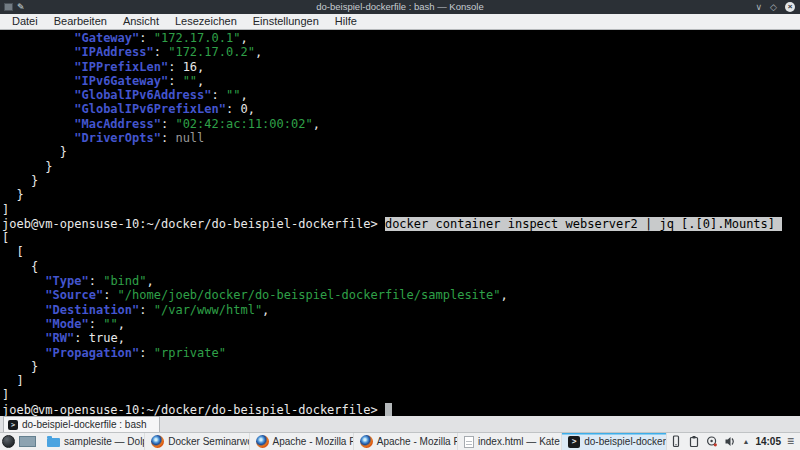 Image resolution: width=800 pixels, height=450 pixels. What do you see at coordinates (625, 442) in the screenshot?
I see `task-button-label: do-beispiel-dockerfile : bash ...` at bounding box center [625, 442].